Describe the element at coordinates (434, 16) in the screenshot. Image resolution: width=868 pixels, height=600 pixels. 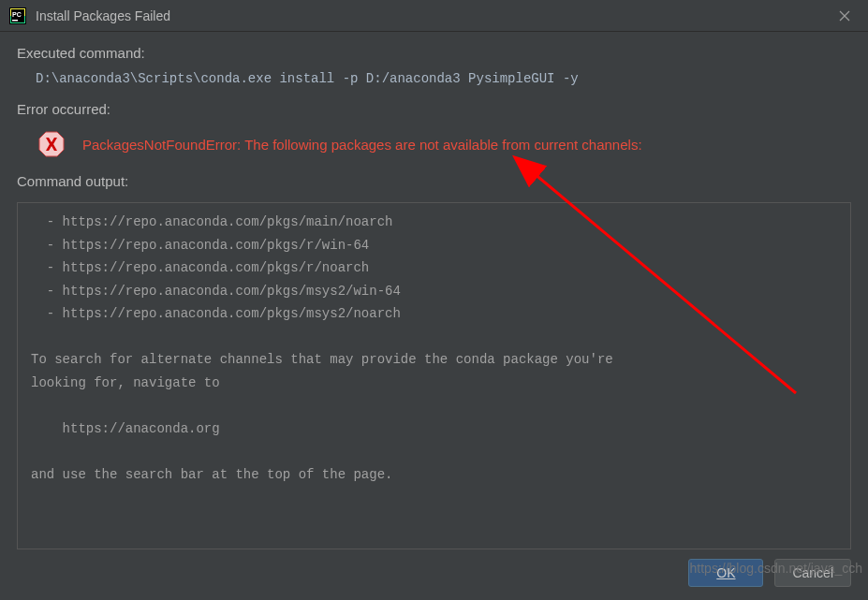
I see `titlebar: PC Install Packages Failed` at that location.